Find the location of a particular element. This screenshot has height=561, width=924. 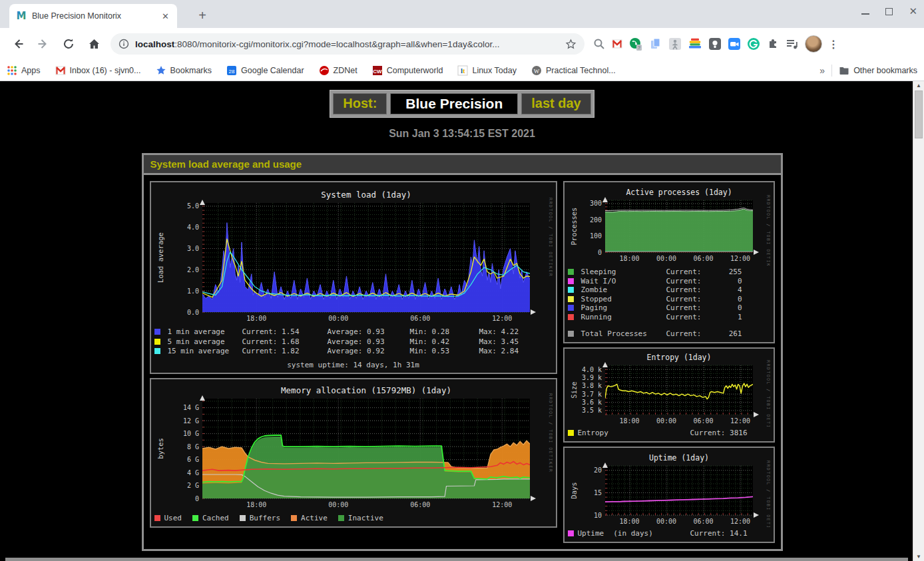

host-name: Blue Precision is located at coordinates (454, 104).